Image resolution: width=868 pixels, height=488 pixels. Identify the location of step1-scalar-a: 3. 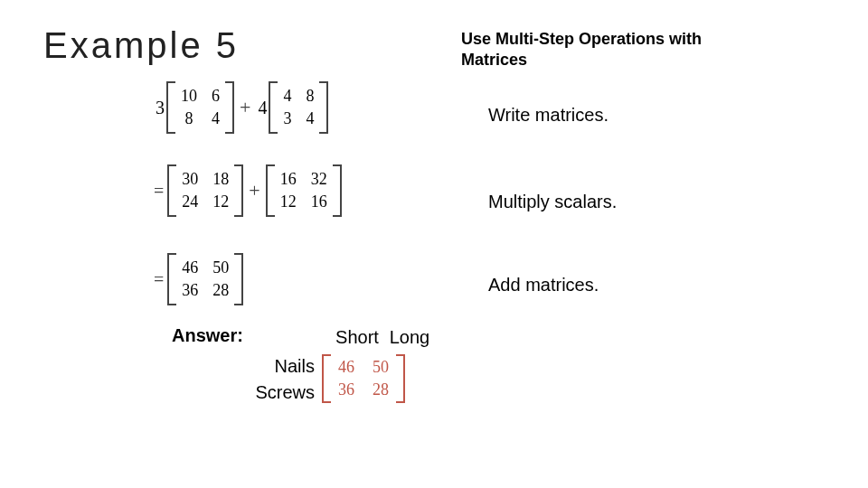
(160, 108).